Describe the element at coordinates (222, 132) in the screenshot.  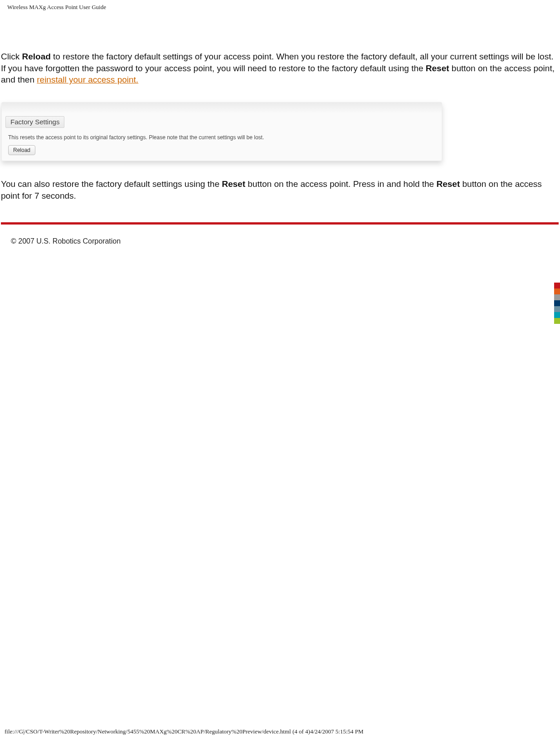
I see `factory-settings-panel: Factory Settings This resets the access …` at that location.